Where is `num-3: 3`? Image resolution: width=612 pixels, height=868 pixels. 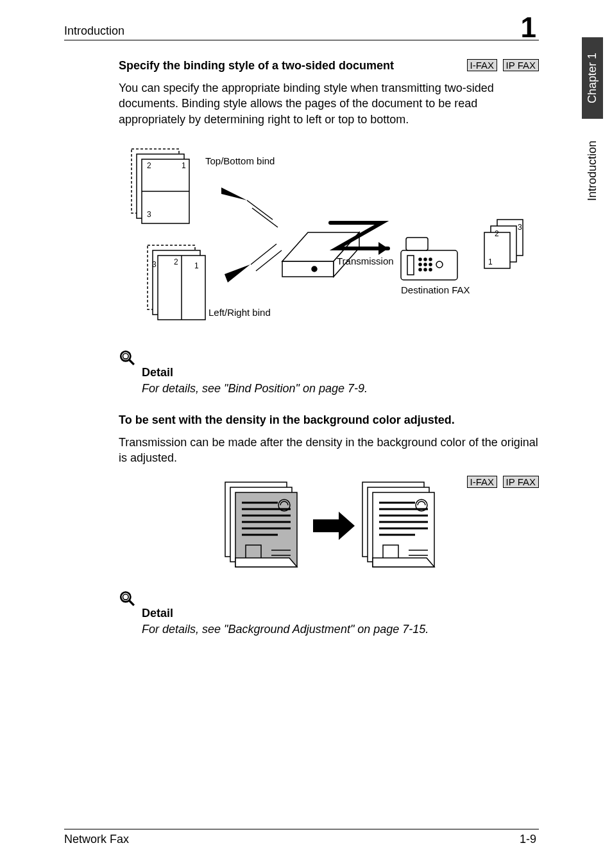 num-3: 3 is located at coordinates (149, 214).